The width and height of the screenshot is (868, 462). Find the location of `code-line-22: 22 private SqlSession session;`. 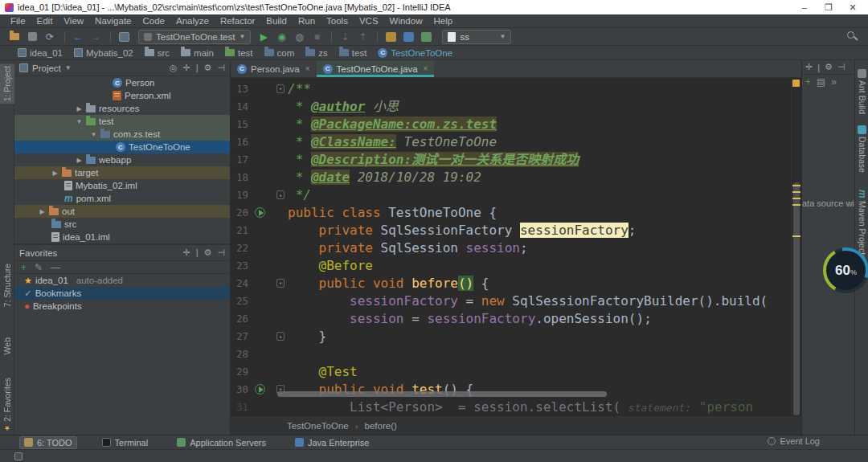

code-line-22: 22 private SqlSession session; is located at coordinates (511, 248).